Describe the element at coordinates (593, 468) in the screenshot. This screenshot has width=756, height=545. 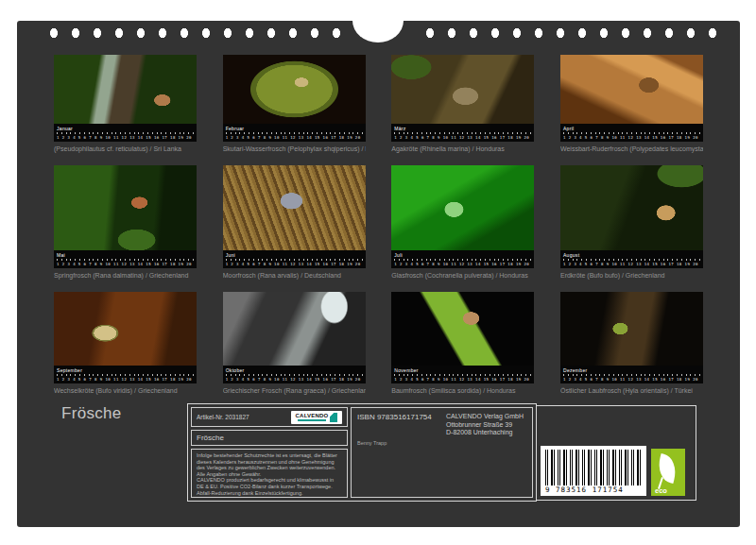
I see `barcode-bars` at that location.